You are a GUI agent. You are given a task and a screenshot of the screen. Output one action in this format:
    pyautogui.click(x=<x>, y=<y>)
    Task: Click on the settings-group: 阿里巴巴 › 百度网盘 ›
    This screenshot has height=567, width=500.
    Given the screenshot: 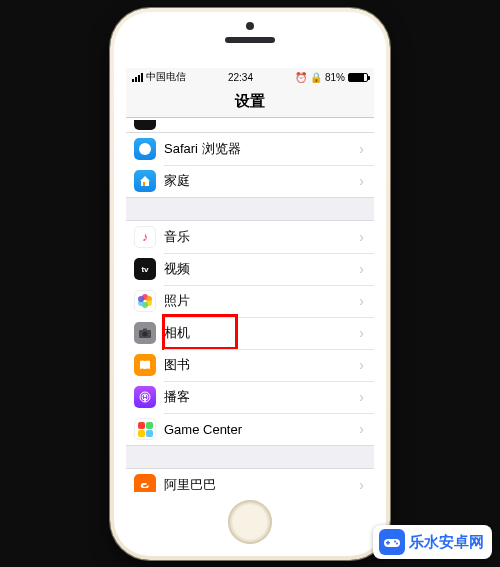 What is the action you would take?
    pyautogui.click(x=250, y=480)
    